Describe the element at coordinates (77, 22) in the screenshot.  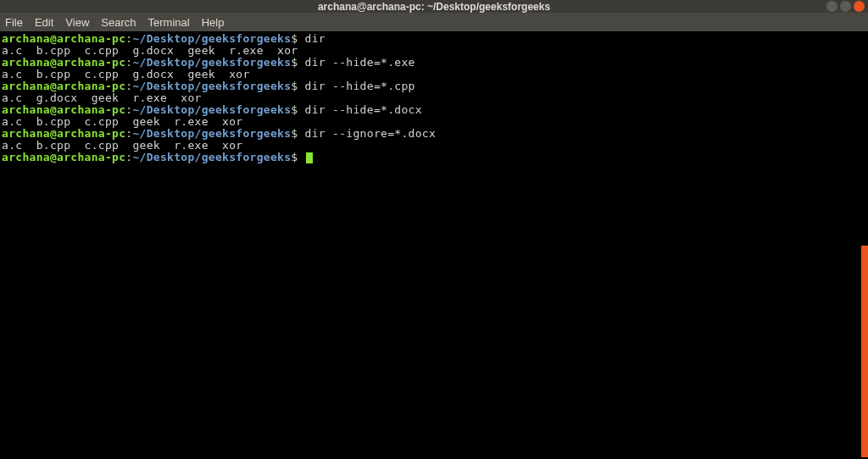
I see `menu-view: View` at that location.